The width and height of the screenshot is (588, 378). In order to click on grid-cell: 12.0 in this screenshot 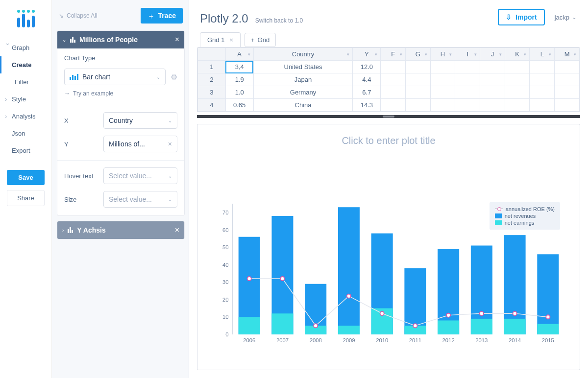, I will do `click(367, 67)`.